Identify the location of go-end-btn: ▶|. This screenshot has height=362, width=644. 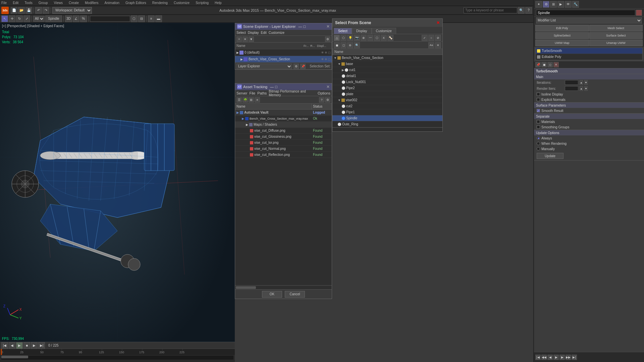
(42, 346).